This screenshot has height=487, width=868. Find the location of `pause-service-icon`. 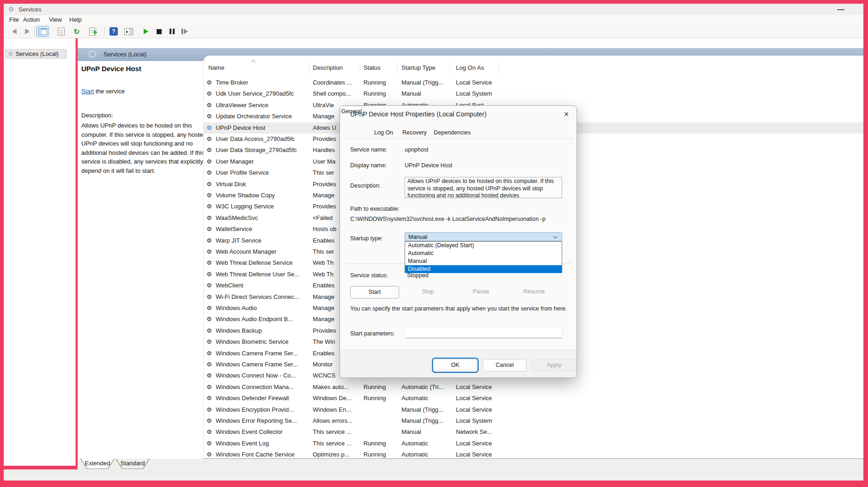

pause-service-icon is located at coordinates (172, 31).